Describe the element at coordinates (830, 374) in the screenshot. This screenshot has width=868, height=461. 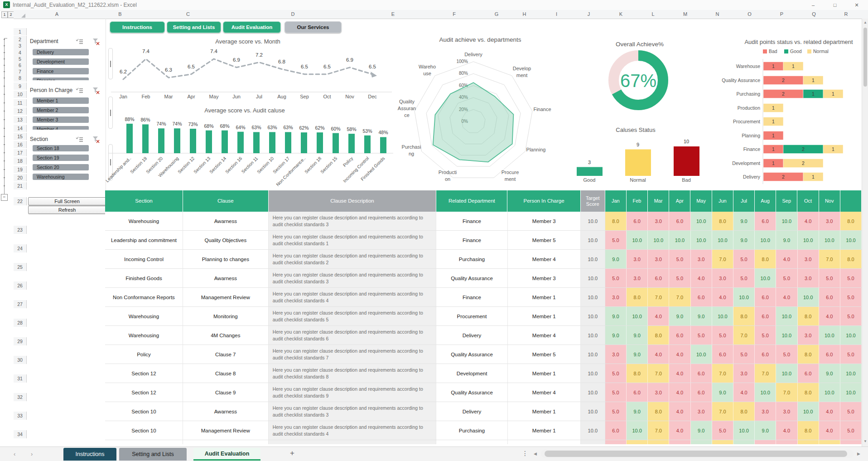
I see `cell-score-month-11: 9.0` at that location.